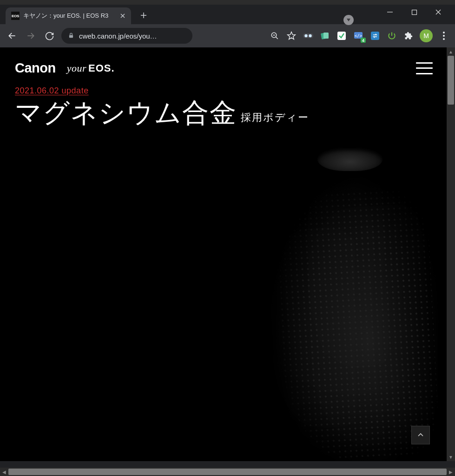 The height and width of the screenshot is (476, 455). I want to click on extension-checkmark-icon, so click(342, 36).